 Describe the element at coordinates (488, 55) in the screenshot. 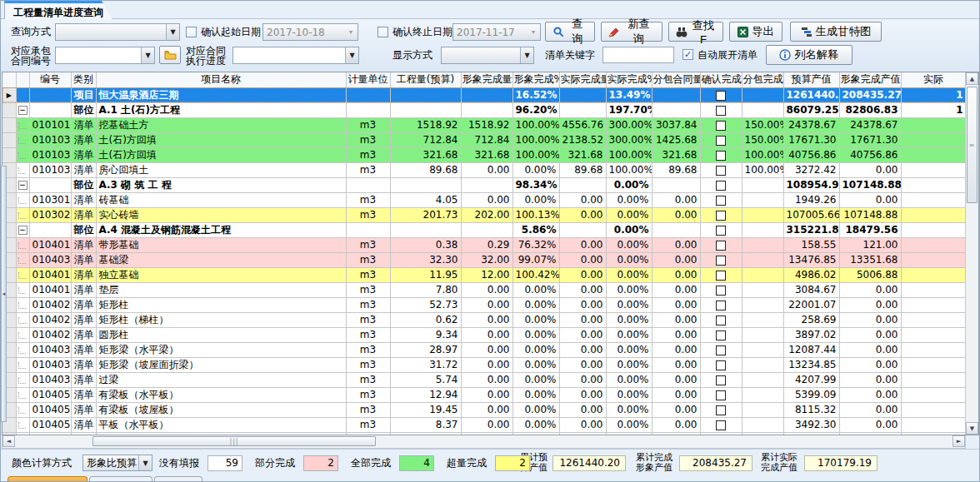

I see `display-mode-combo: ▼` at that location.